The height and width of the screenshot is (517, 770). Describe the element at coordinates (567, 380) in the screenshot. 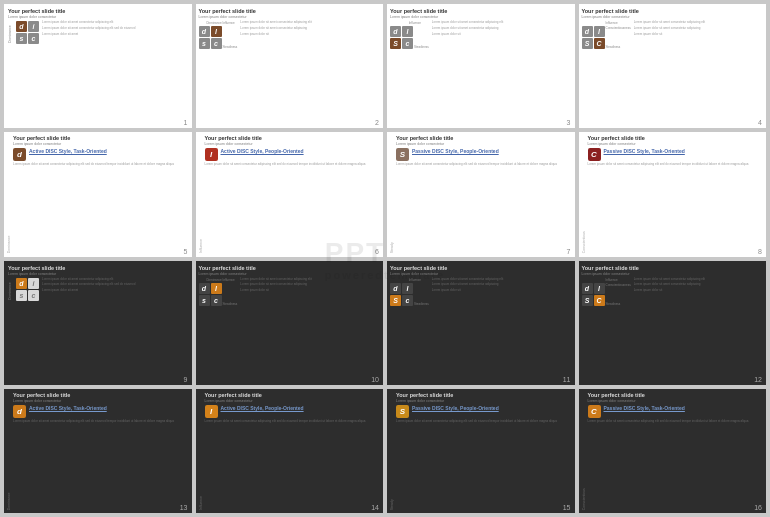

I see `slide-number-11: 11` at that location.